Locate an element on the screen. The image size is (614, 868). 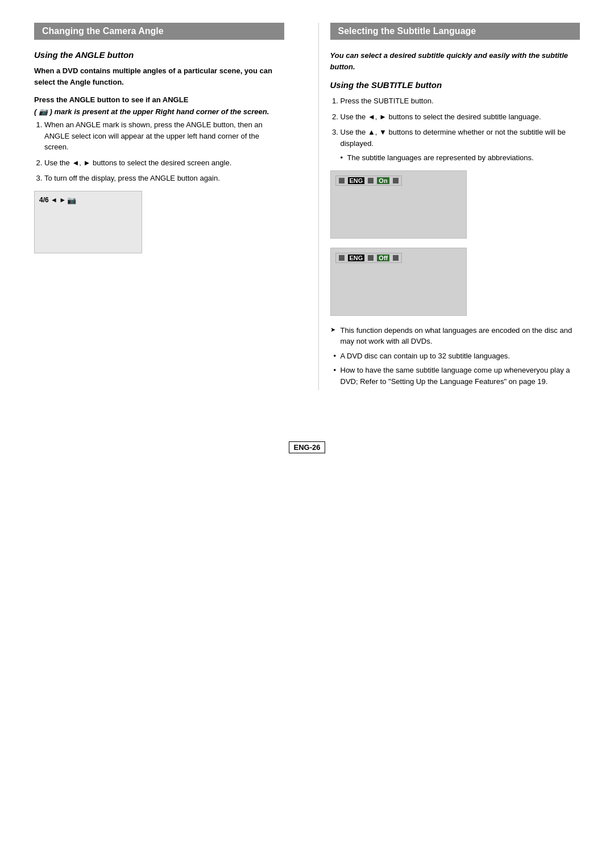
page-footer: ENG-26 is located at coordinates (307, 436).